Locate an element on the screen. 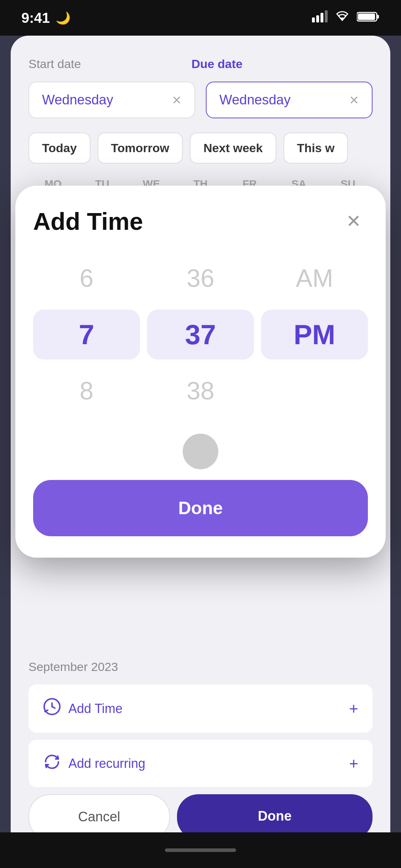 The width and height of the screenshot is (401, 868). period-column: AM PM is located at coordinates (314, 335).